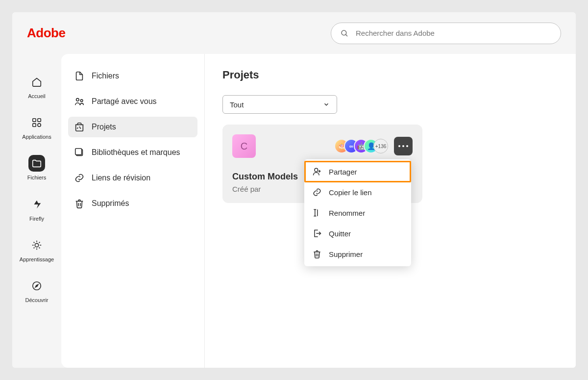 The width and height of the screenshot is (588, 380). What do you see at coordinates (322, 146) in the screenshot?
I see `card-header: C 🎂 ∞ 🤖 👤 +136` at bounding box center [322, 146].